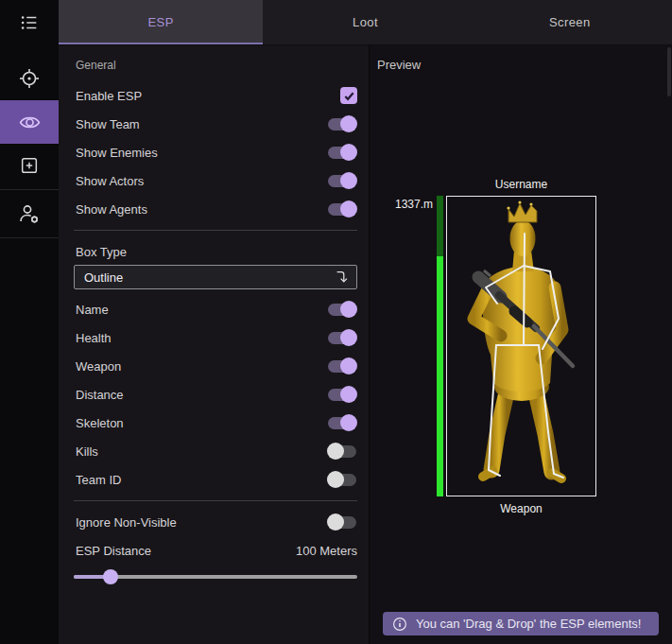 The width and height of the screenshot is (672, 644). What do you see at coordinates (440, 376) in the screenshot?
I see `health-bar-remaining` at bounding box center [440, 376].